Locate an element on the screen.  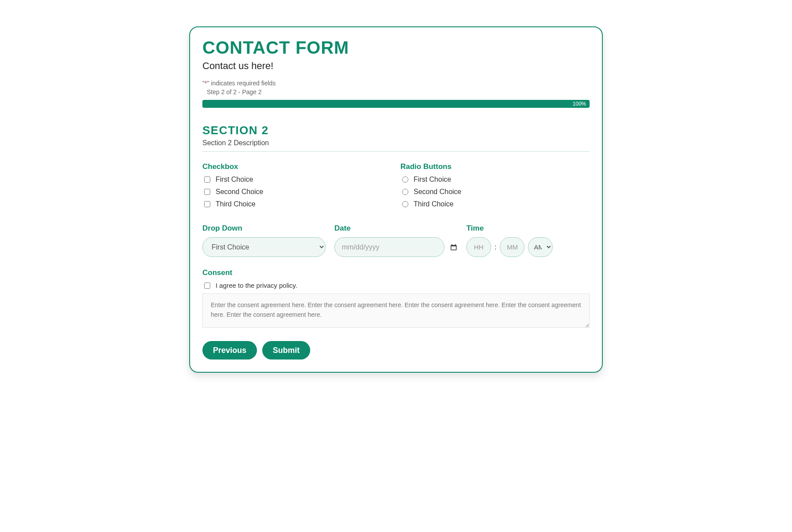
time-field-group: Time : AM is located at coordinates (528, 240).